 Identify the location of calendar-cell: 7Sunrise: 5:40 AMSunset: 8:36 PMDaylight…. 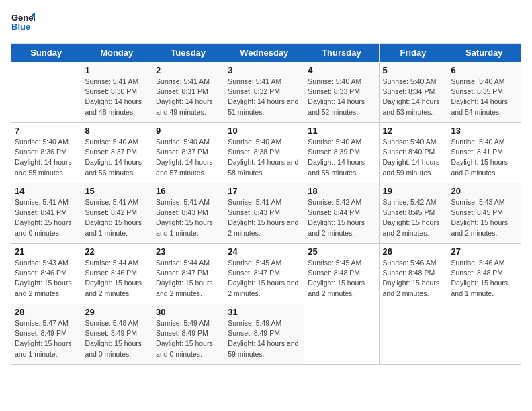
(46, 153).